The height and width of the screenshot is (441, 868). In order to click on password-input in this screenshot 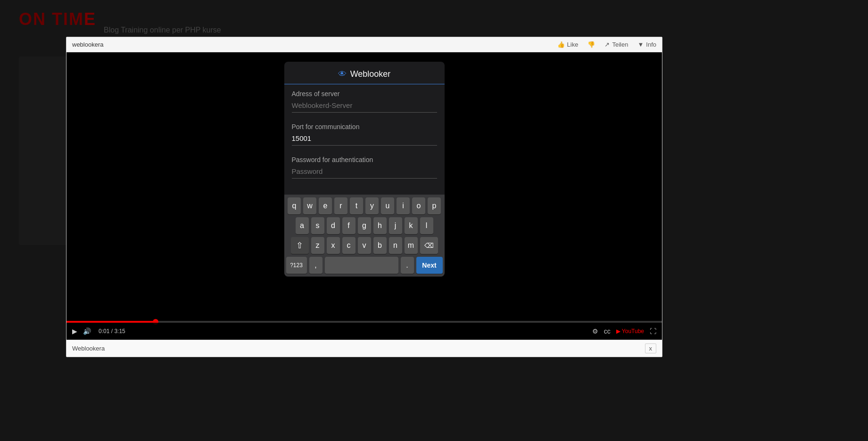, I will do `click(364, 172)`.